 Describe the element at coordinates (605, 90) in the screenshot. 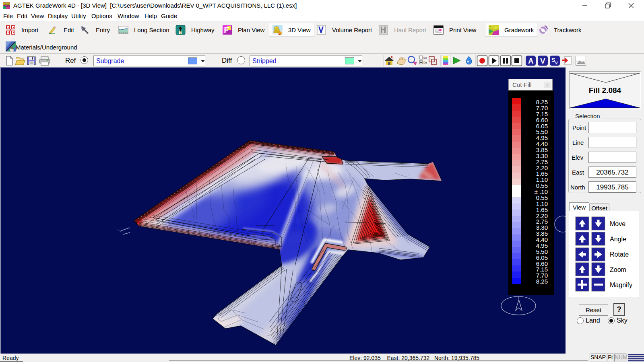

I see `svg-text: Fill 2.084` at that location.